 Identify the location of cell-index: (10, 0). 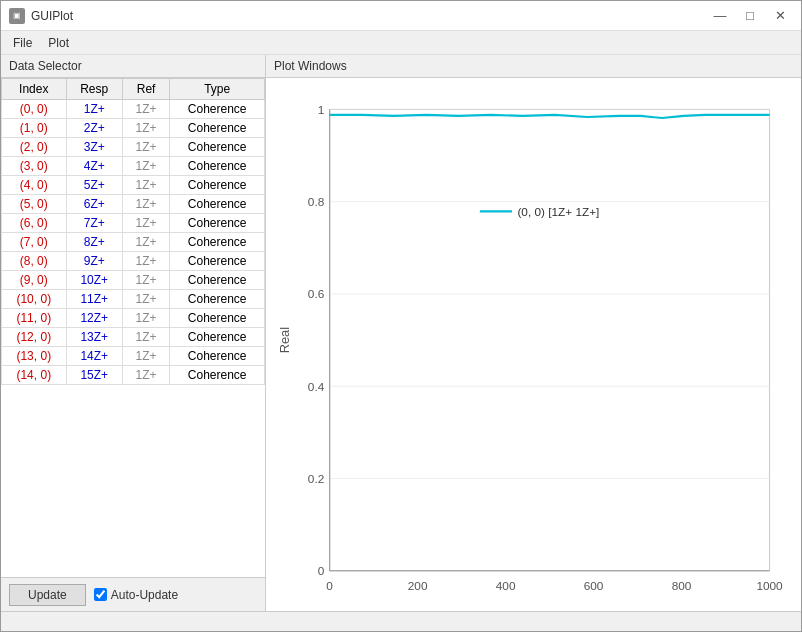
(34, 300).